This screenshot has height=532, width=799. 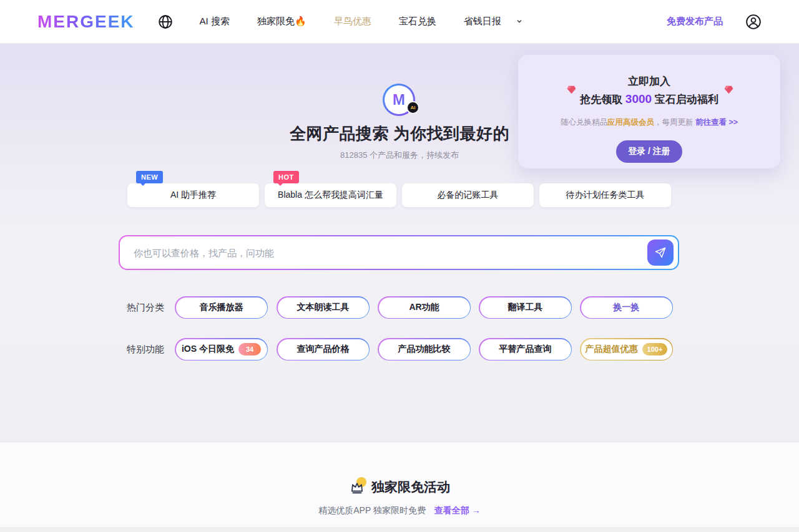 I want to click on send-button, so click(x=660, y=253).